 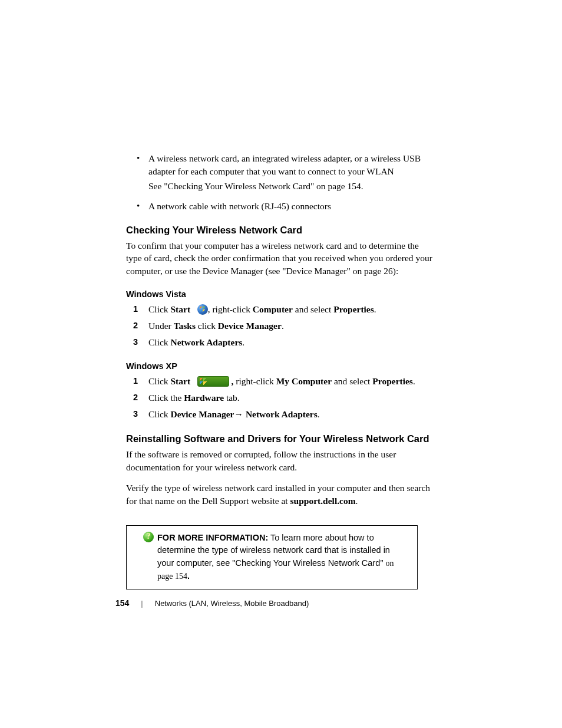 I want to click on vista-steps: Click Start , right-click Computer and s…, so click(x=280, y=326).